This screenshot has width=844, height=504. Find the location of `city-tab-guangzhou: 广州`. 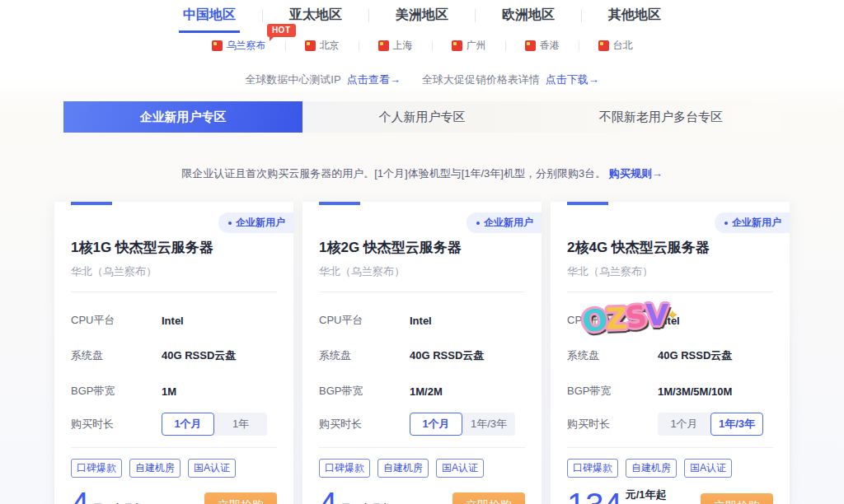

city-tab-guangzhou: 广州 is located at coordinates (469, 46).